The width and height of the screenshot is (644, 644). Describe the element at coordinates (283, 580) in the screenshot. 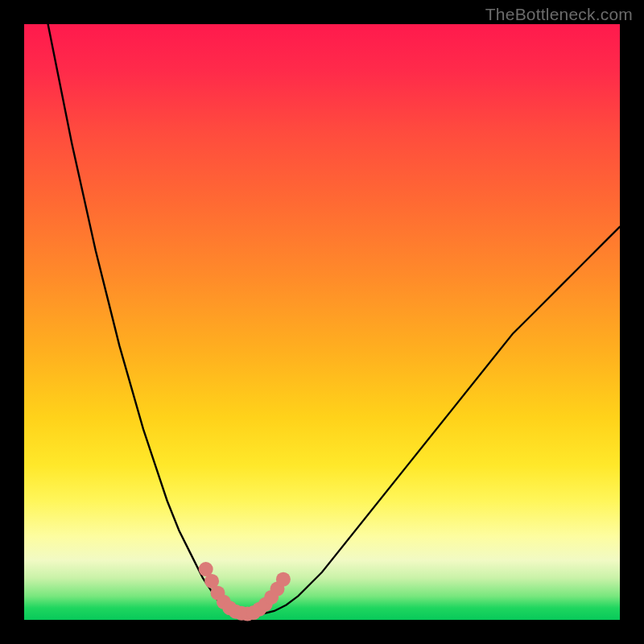

I see `highlight-dot` at that location.